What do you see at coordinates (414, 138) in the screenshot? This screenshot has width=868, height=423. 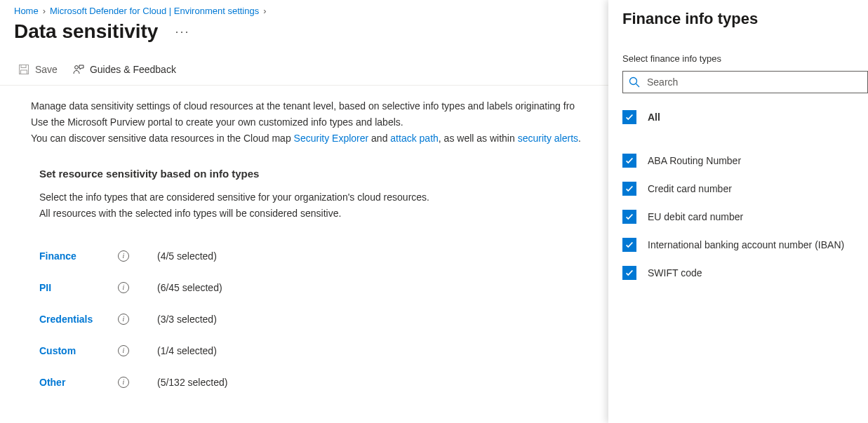 I see `link-attack-path: attack path` at bounding box center [414, 138].